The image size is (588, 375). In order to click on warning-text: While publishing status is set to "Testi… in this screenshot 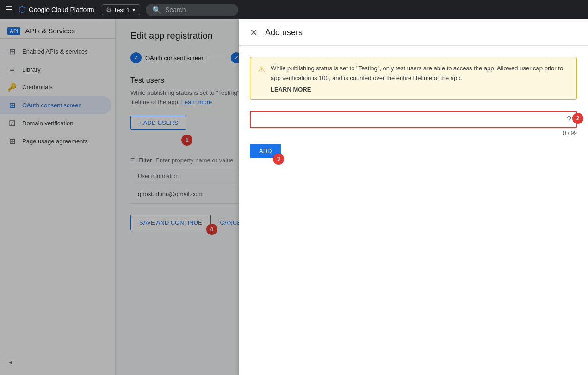, I will do `click(417, 73)`.